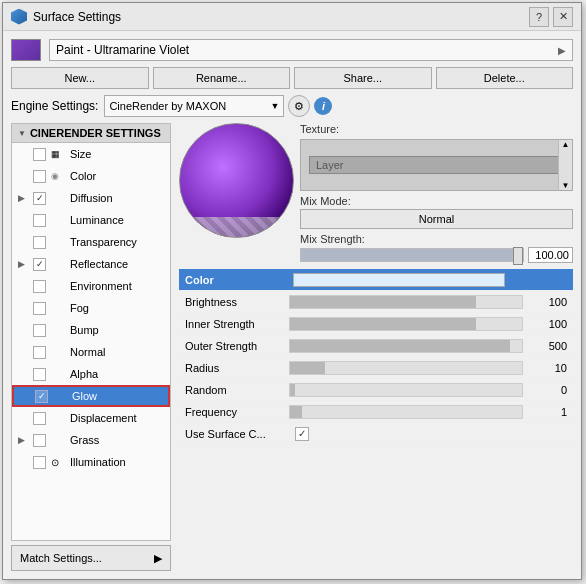  What do you see at coordinates (40, 264) in the screenshot?
I see `channel-checkbox-reflectance` at bounding box center [40, 264].